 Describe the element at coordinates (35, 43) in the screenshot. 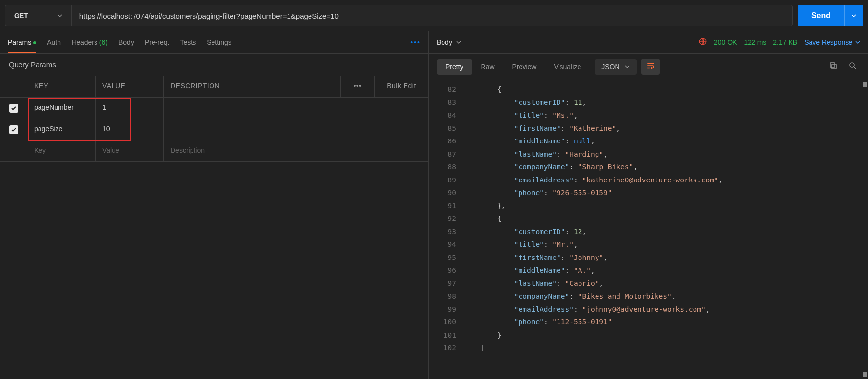

I see `modified-dot-icon` at that location.